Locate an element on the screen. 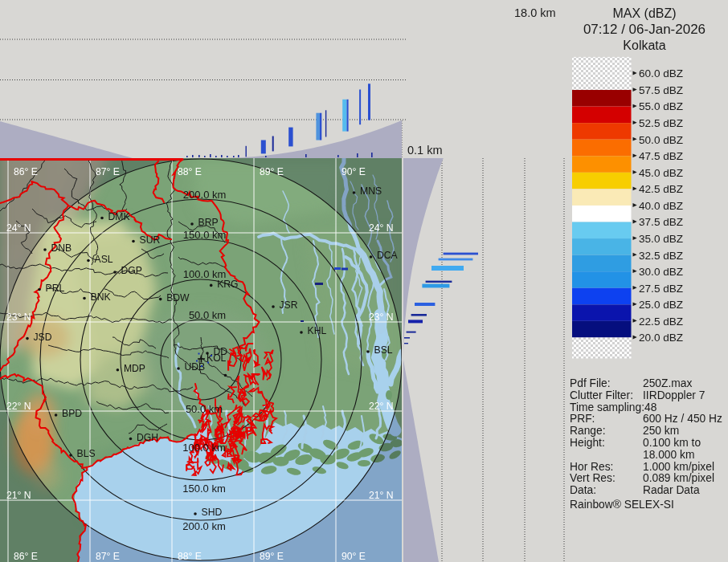 This screenshot has height=562, width=728. svg-text: 32.5 dBZ is located at coordinates (661, 255).